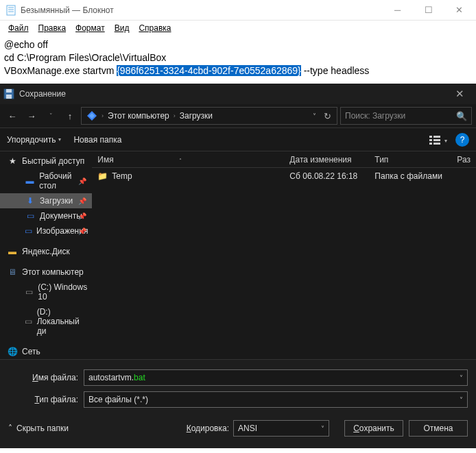  Describe the element at coordinates (428, 10) in the screenshot. I see `maximize-button: ☐` at that location.